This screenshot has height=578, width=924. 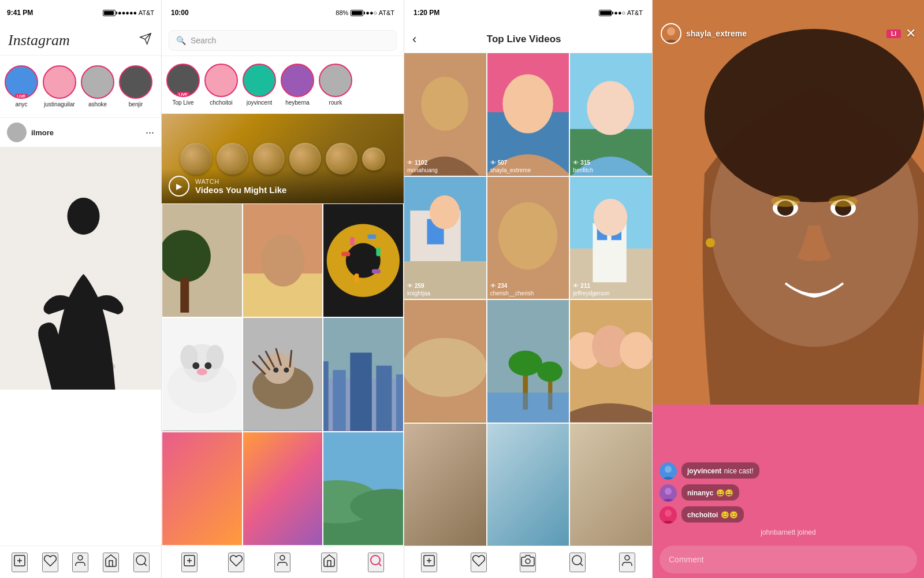 What do you see at coordinates (445, 238) in the screenshot?
I see `live-cell-knightjaa: 👁 259 knightjaa` at bounding box center [445, 238].